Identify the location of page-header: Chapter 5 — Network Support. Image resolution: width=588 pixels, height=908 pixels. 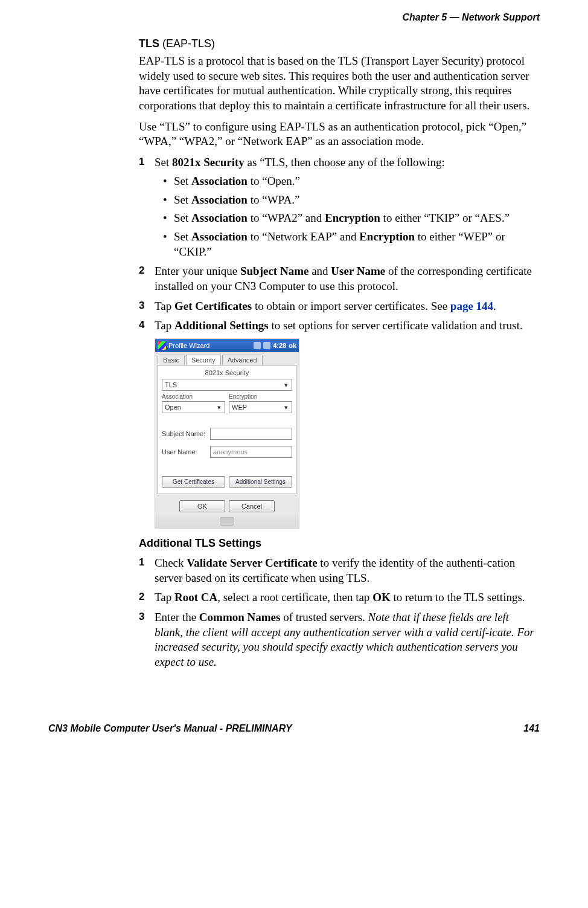
(294, 18).